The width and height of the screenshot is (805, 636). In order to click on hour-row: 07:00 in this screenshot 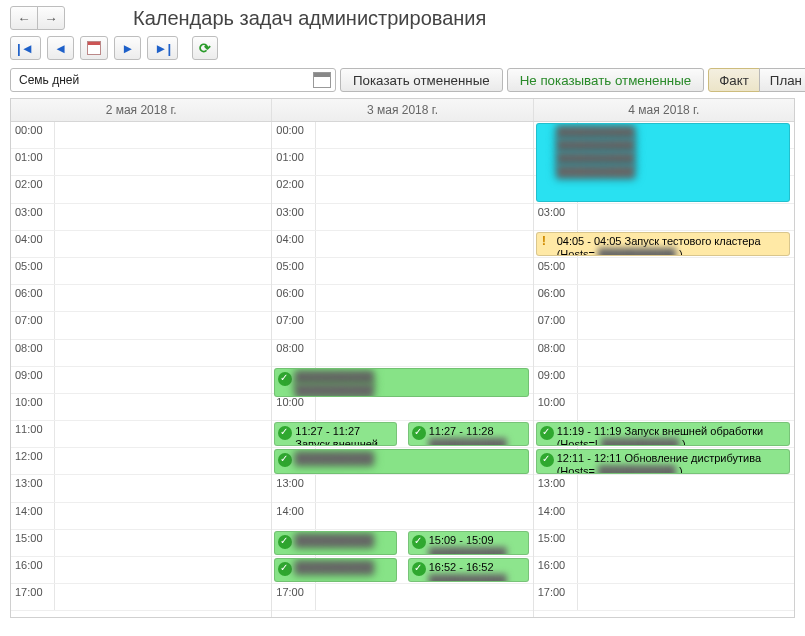, I will do `click(664, 326)`.